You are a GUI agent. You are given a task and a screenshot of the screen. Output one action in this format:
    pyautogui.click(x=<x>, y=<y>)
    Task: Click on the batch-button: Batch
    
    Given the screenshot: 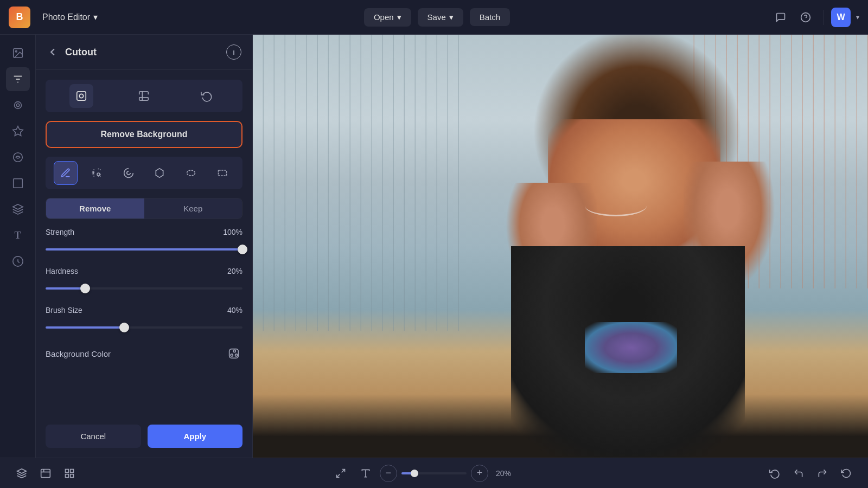 What is the action you would take?
    pyautogui.click(x=490, y=17)
    